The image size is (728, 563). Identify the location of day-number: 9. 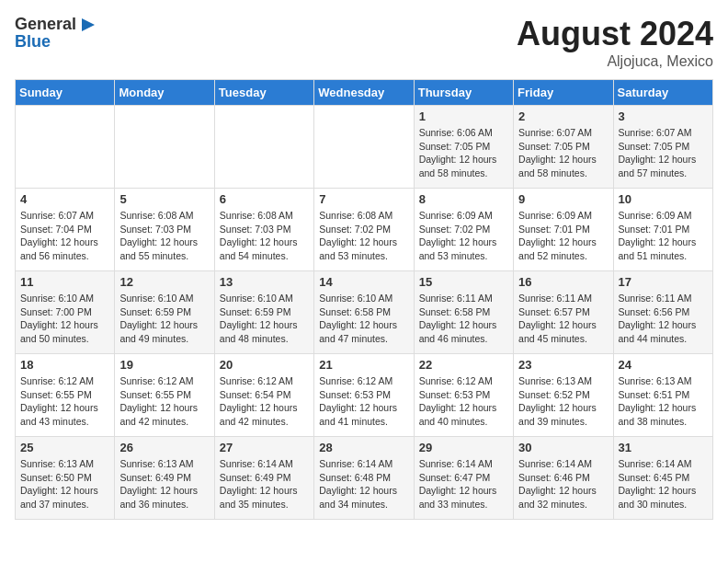
(563, 199).